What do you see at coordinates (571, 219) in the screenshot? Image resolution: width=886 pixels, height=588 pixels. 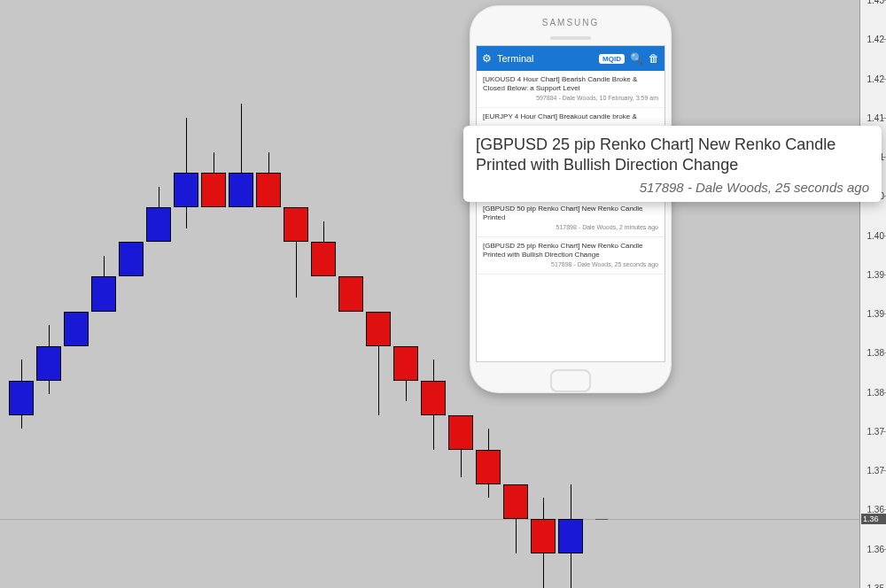 I see `notification-item: [GBPUSD 50 pip Renko Chart] New Renko Ca…` at bounding box center [571, 219].